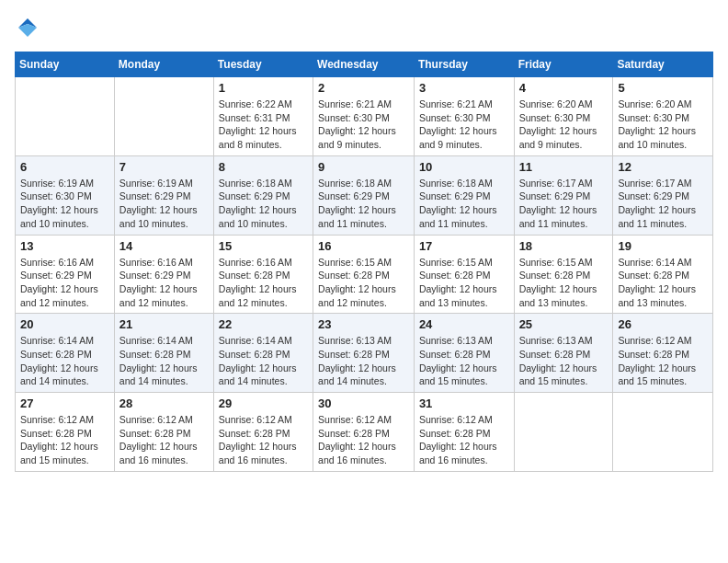 The width and height of the screenshot is (728, 563). What do you see at coordinates (563, 117) in the screenshot?
I see `calendar-day-cell: 4 Sunrise: 6:20 AM Sunset: 6:30 PM Dayli…` at bounding box center [563, 117].